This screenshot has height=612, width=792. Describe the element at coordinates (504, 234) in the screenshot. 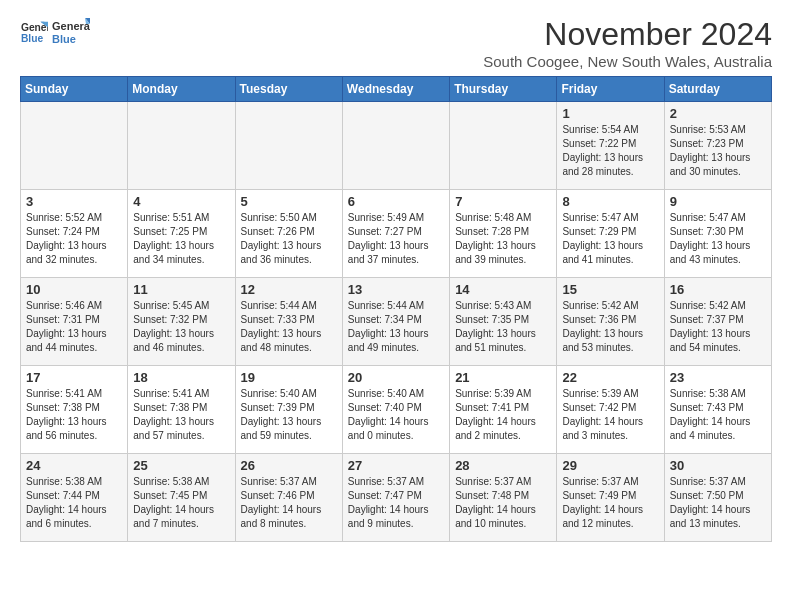

I see `day-cell: 7Sunrise: 5:48 AM Sunset: 7:28 PM Daylig…` at that location.